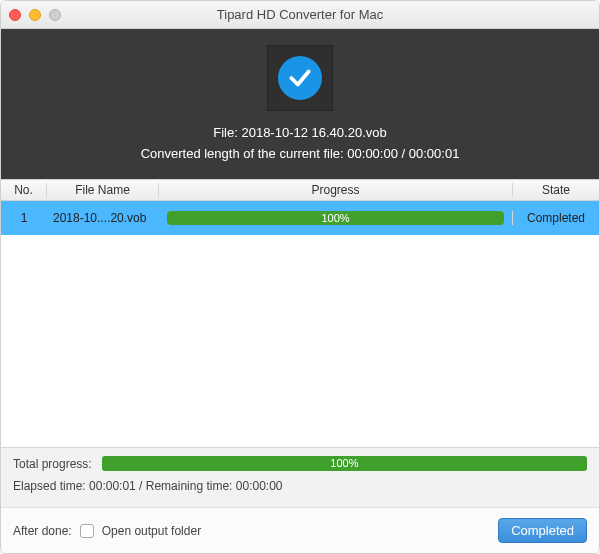 This screenshot has height=554, width=600. Describe the element at coordinates (300, 14) in the screenshot. I see `window-title: Tipard HD Converter for Mac` at that location.